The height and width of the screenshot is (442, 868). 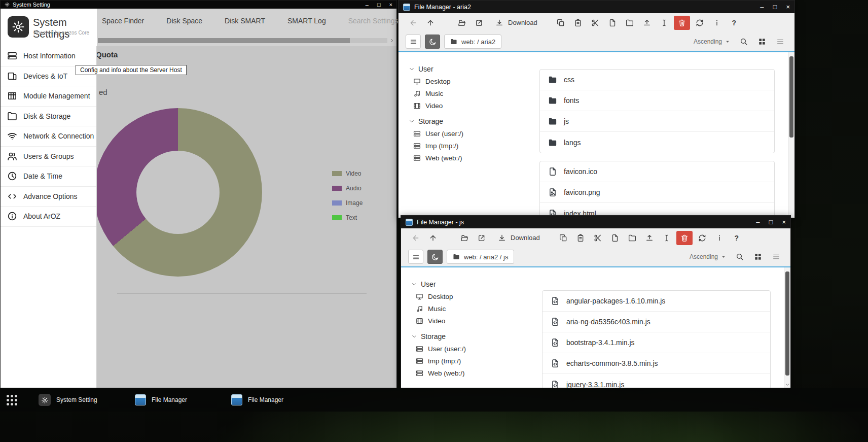 I want to click on file-row-aria-ng: aria-ng-da5356c403.min.js, so click(x=656, y=322).